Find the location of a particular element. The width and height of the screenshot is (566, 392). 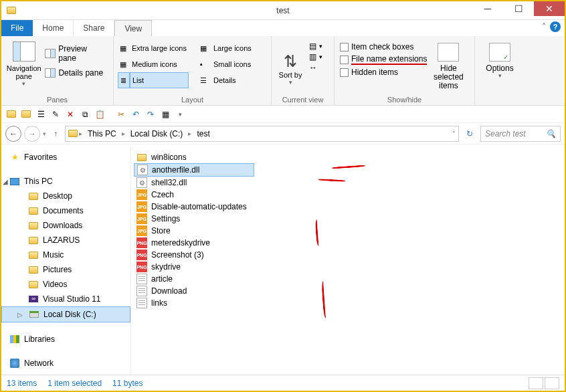

refresh-button: ↻ is located at coordinates (470, 134).